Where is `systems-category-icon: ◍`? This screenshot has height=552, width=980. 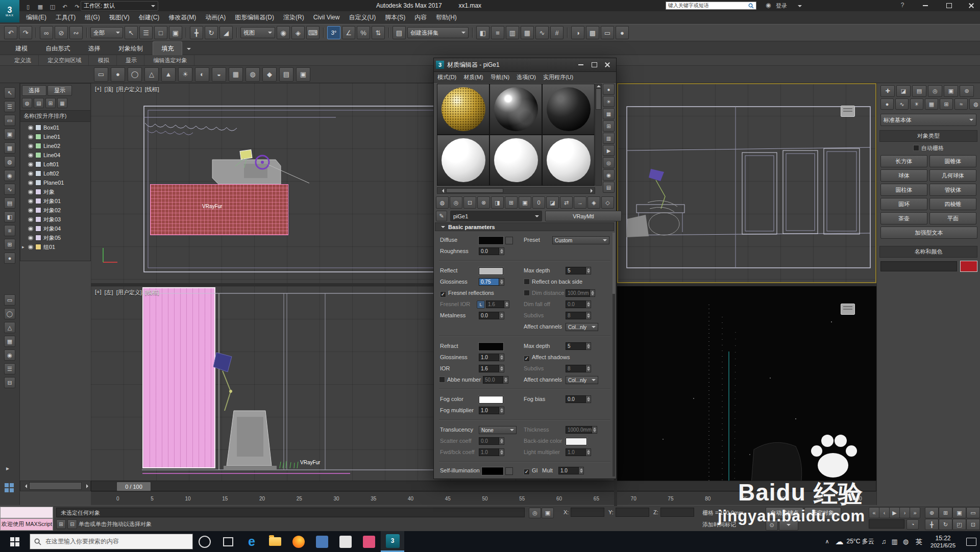
systems-category-icon: ◍ is located at coordinates (975, 104).